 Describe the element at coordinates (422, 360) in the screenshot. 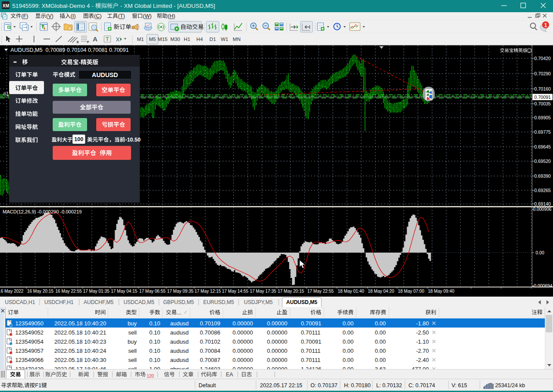

I see `svg-text: -2.40` at that location.